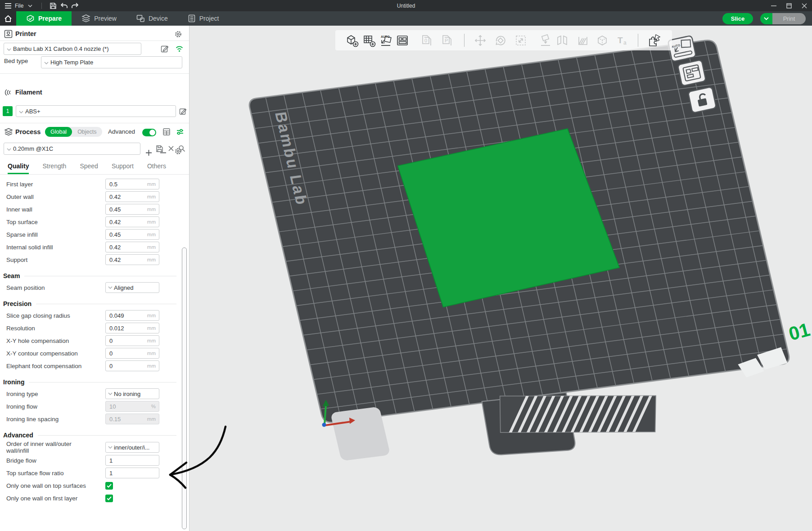 The image size is (812, 531). What do you see at coordinates (59, 132) in the screenshot?
I see `scope-global: Global` at bounding box center [59, 132].